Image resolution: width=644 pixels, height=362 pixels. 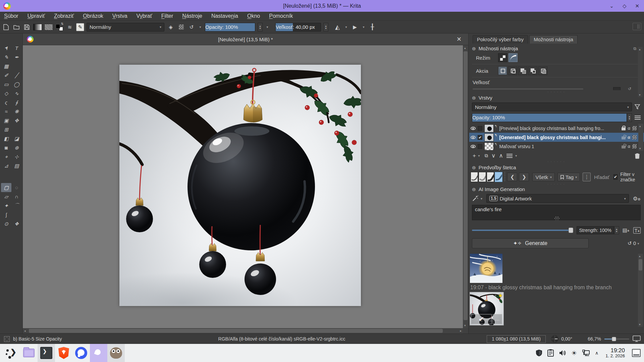 I want to click on maximize-icon: ◇, so click(x=625, y=6).